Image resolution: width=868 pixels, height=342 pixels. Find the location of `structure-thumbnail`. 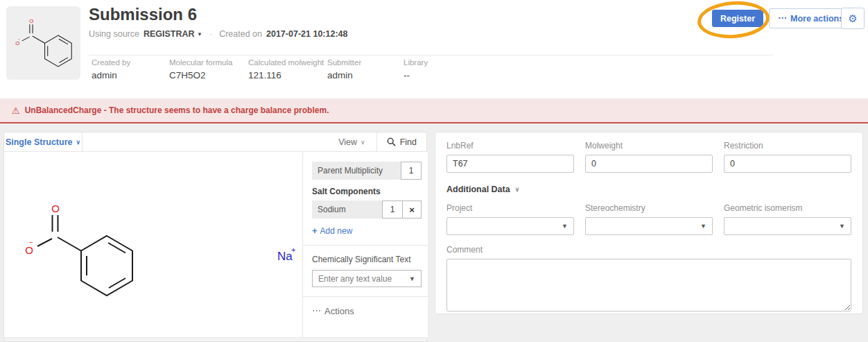

structure-thumbnail is located at coordinates (43, 43).